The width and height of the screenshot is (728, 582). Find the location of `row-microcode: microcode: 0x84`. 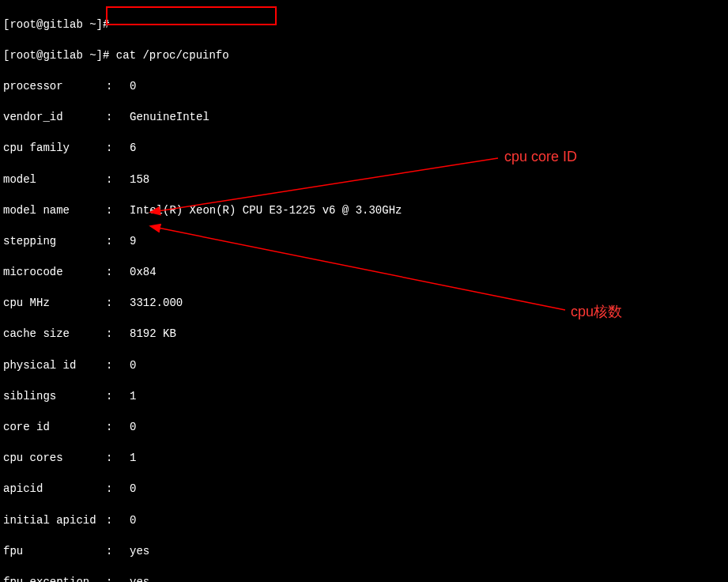

row-microcode: microcode: 0x84 is located at coordinates (364, 273).